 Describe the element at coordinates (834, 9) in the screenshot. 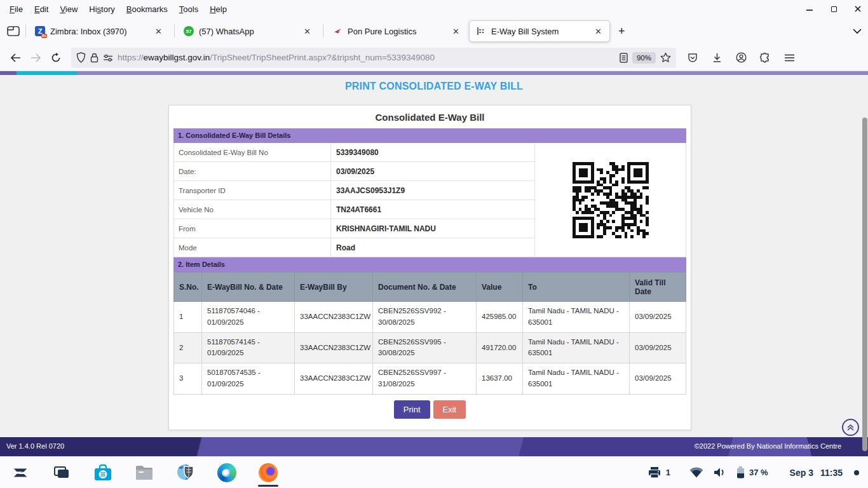

I see `restore-button` at that location.